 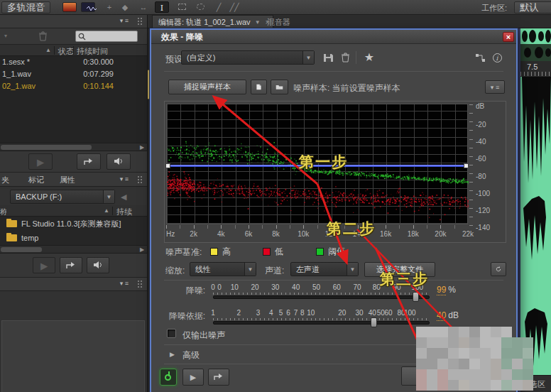 What do you see at coordinates (321, 297) in the screenshot?
I see `nr-slider-track` at bounding box center [321, 297].